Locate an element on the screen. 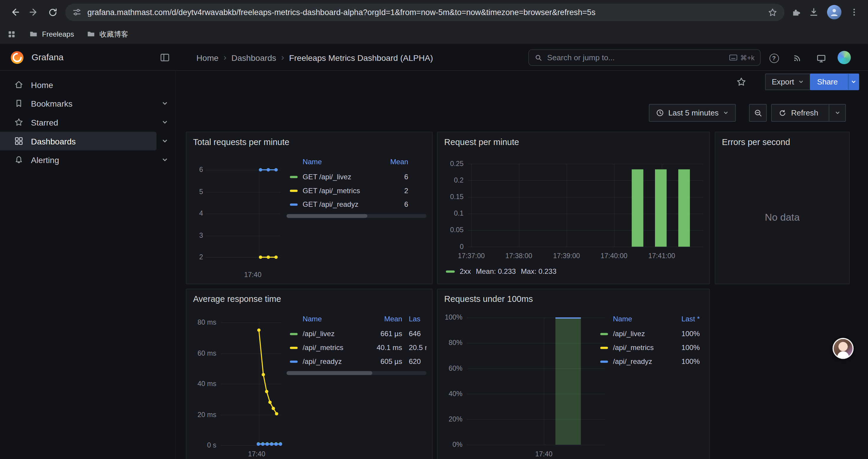 The image size is (868, 459). panel-title: Total requests per minute is located at coordinates (241, 142).